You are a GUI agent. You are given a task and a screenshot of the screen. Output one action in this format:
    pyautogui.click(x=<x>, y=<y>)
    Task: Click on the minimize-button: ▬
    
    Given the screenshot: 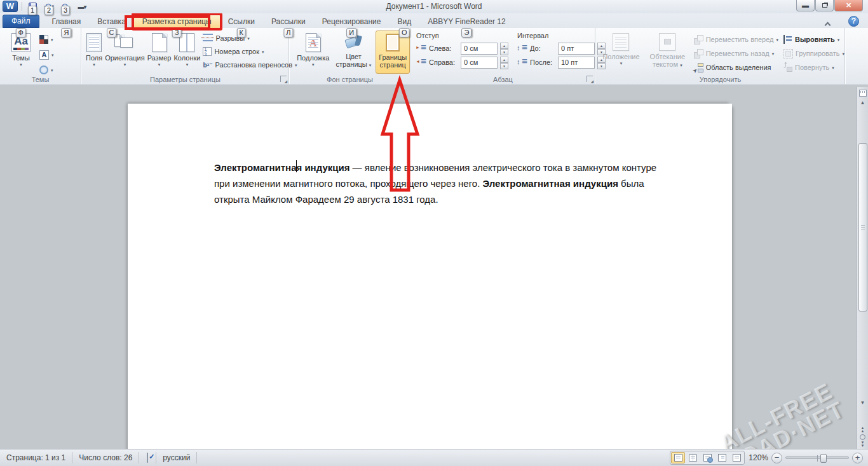 What is the action you would take?
    pyautogui.click(x=806, y=6)
    